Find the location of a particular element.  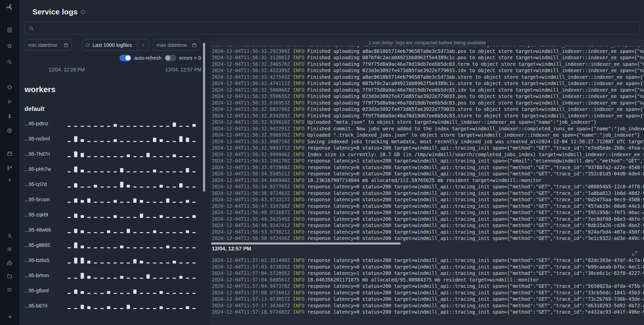

worker-name: ...95-ns5mf is located at coordinates (46, 139).